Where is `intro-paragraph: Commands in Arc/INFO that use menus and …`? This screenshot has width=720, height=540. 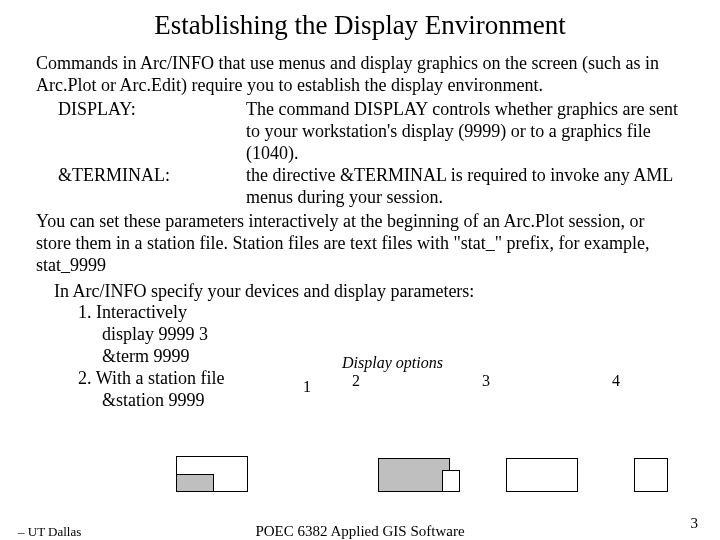
intro-paragraph: Commands in Arc/INFO that use menus and … is located at coordinates (358, 75).